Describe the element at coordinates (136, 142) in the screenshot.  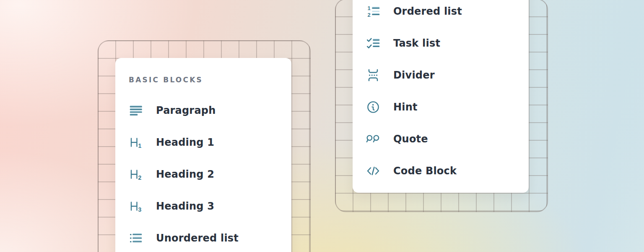
I see `heading-1-icon: 1` at that location.